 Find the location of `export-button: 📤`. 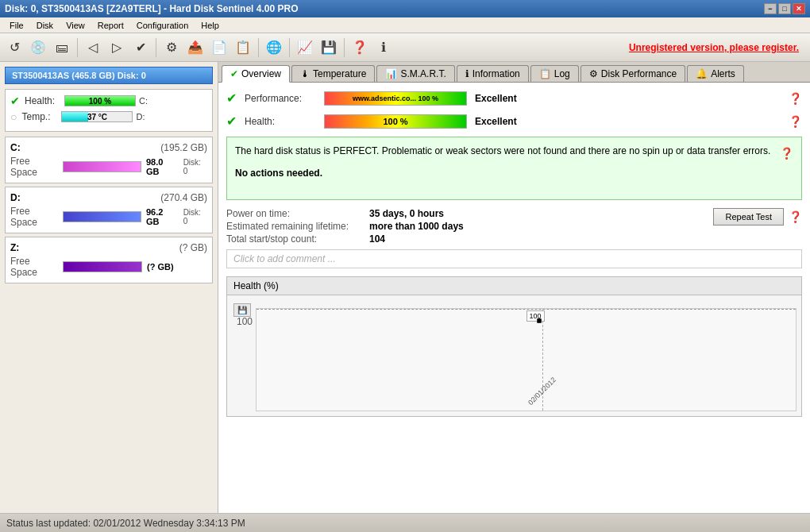

export-button: 📤 is located at coordinates (195, 48).